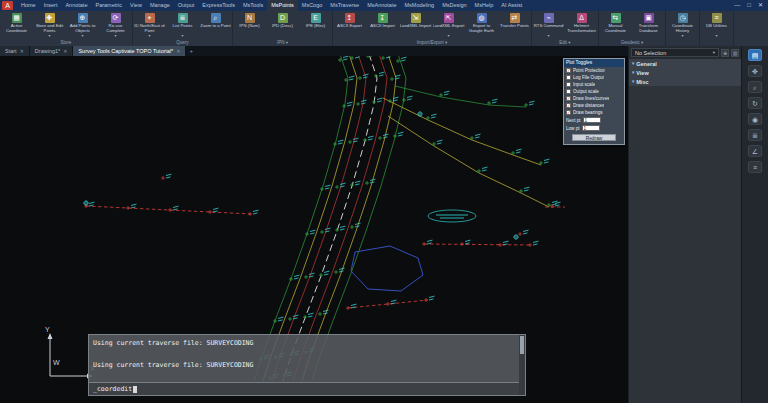 This screenshot has width=768, height=403. I want to click on pickadd-toggle-icon: ⊕, so click(725, 53).